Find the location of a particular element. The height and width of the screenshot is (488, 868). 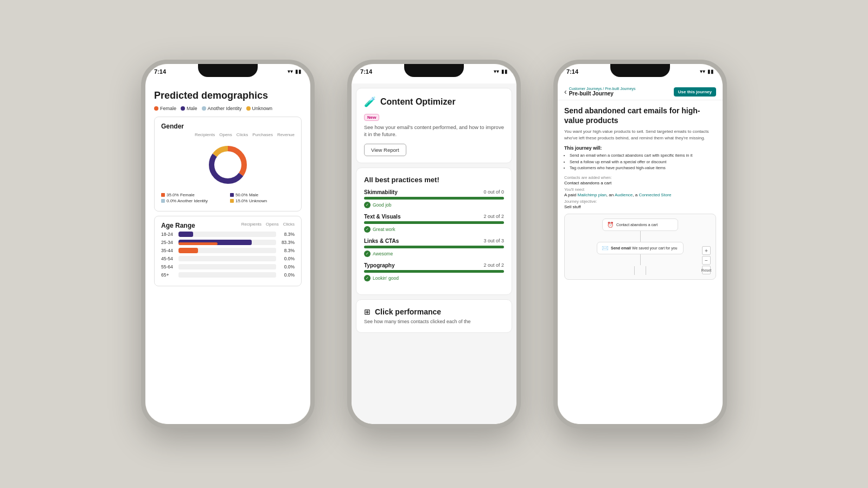

status-bar-1: 7:14 ▾▾ ▮▮ is located at coordinates (228, 74).